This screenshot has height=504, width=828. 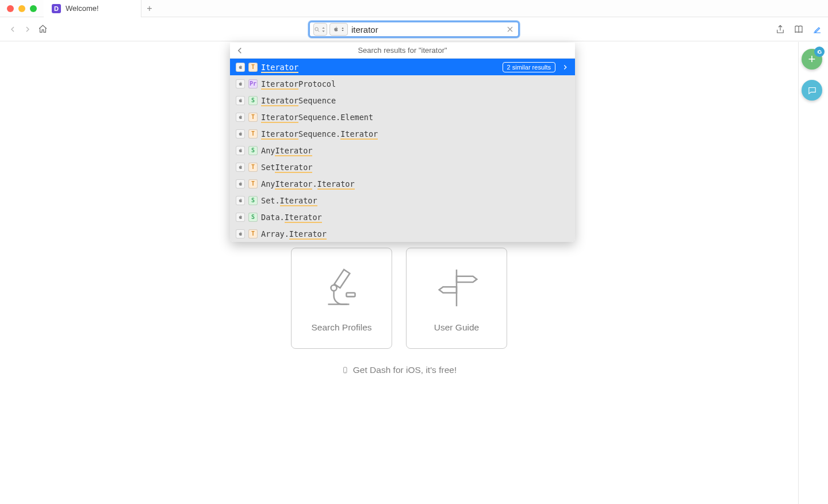 I want to click on ios-link-text: Get Dash for iOS, it's free!, so click(x=405, y=370).